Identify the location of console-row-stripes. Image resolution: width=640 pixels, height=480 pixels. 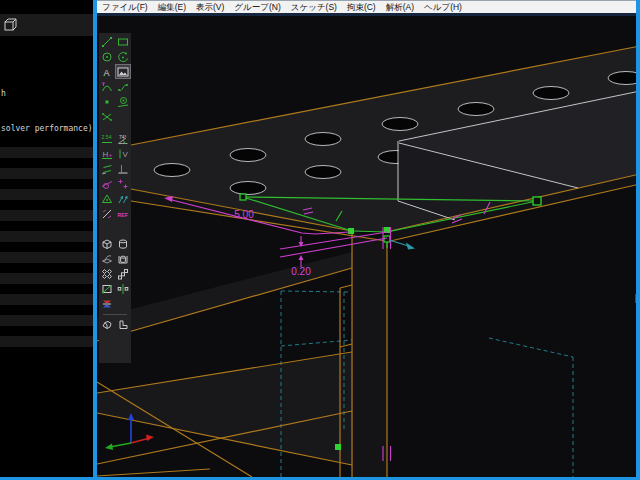
(46, 252).